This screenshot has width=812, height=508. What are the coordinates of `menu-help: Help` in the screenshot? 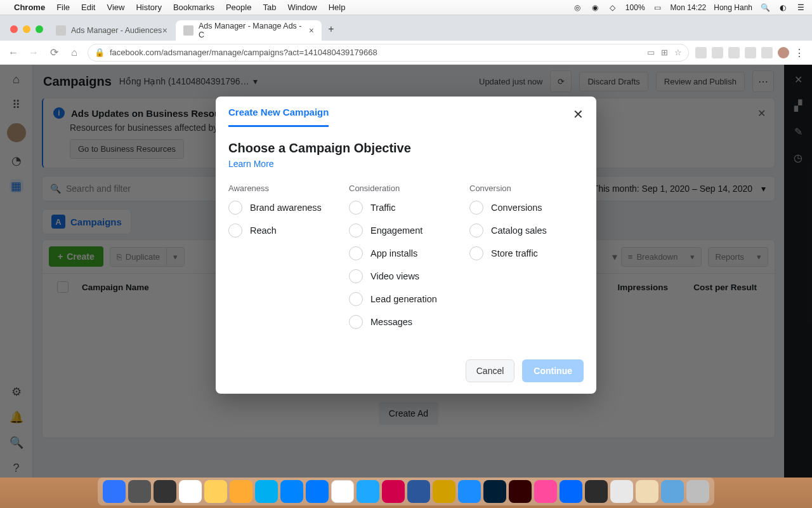 It's located at (337, 8).